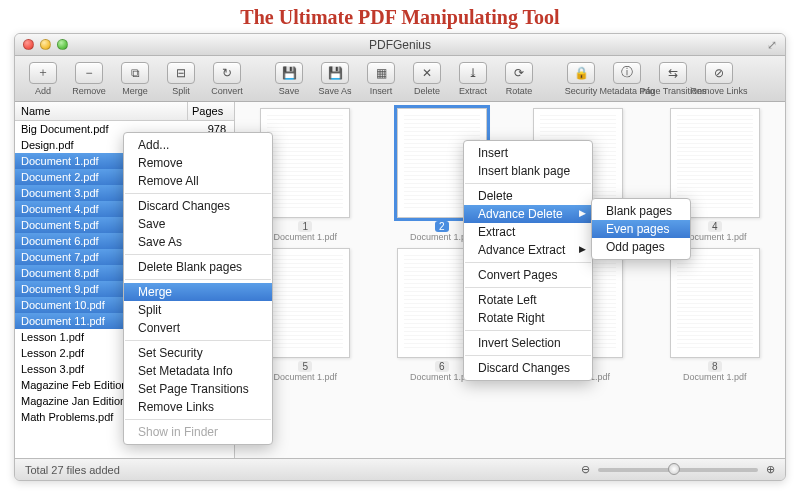 The height and width of the screenshot is (500, 800). What do you see at coordinates (427, 73) in the screenshot?
I see `delete-icon: ✕` at bounding box center [427, 73].